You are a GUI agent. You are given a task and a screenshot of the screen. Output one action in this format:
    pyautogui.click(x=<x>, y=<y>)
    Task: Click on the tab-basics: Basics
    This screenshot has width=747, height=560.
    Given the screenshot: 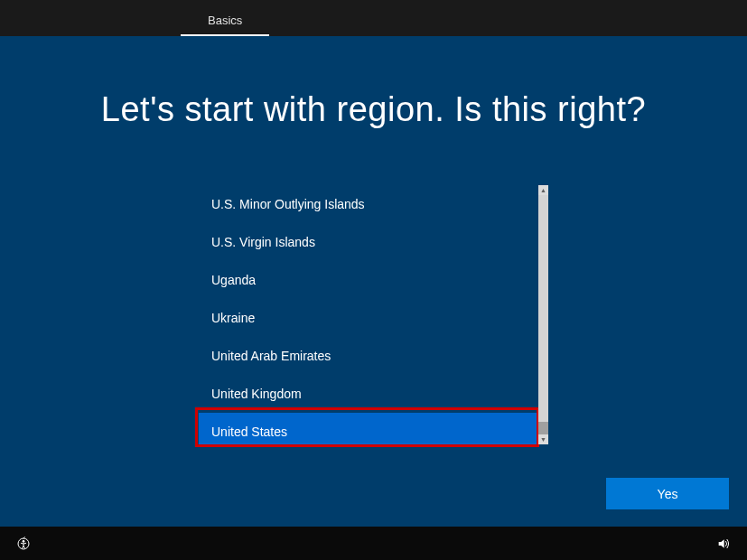 What is the action you would take?
    pyautogui.click(x=225, y=25)
    